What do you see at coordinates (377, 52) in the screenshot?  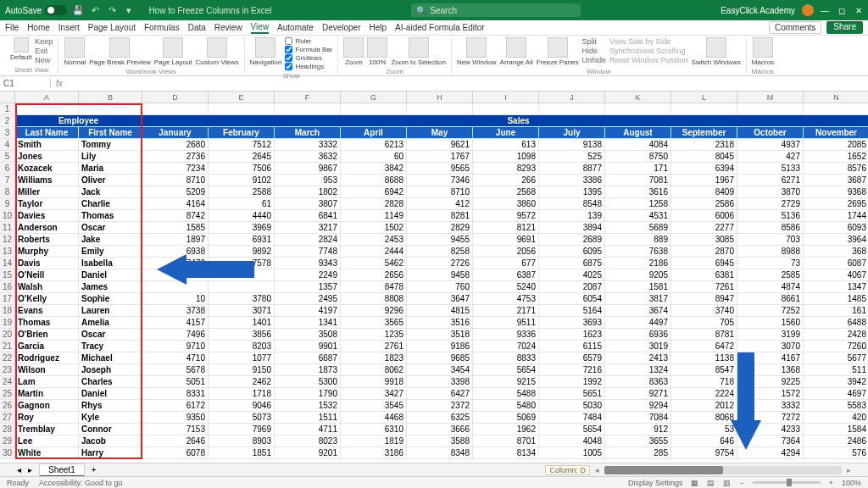 I see `zoom-100-button: 100%` at bounding box center [377, 52].